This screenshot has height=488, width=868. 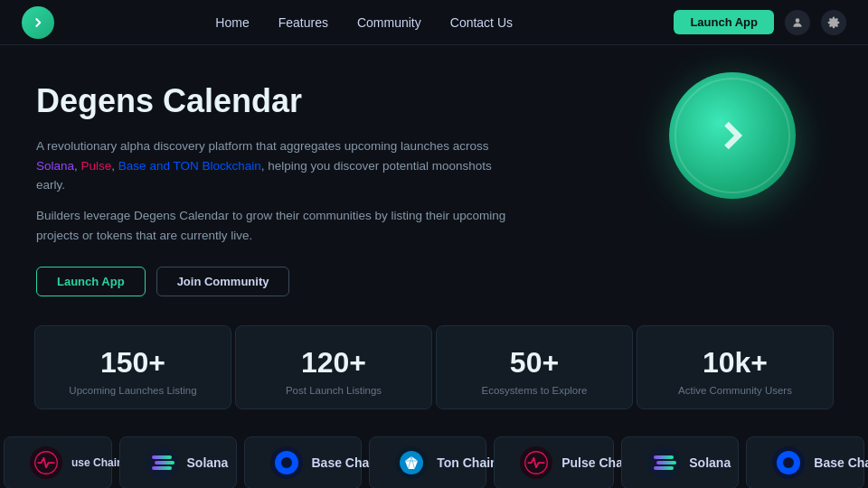 What do you see at coordinates (38, 23) in the screenshot?
I see `logo-button` at bounding box center [38, 23].